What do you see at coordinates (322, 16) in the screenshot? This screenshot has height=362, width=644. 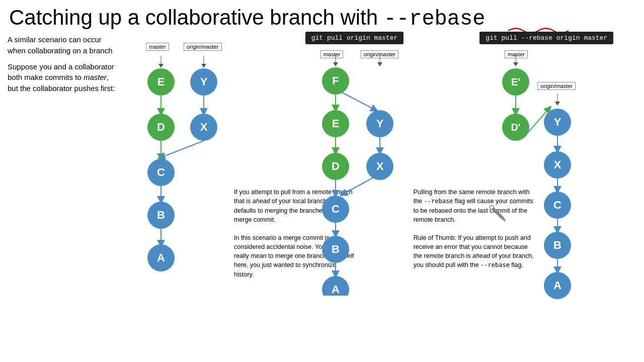 I see `page-title: Catching up a collaborative branch with …` at bounding box center [322, 16].